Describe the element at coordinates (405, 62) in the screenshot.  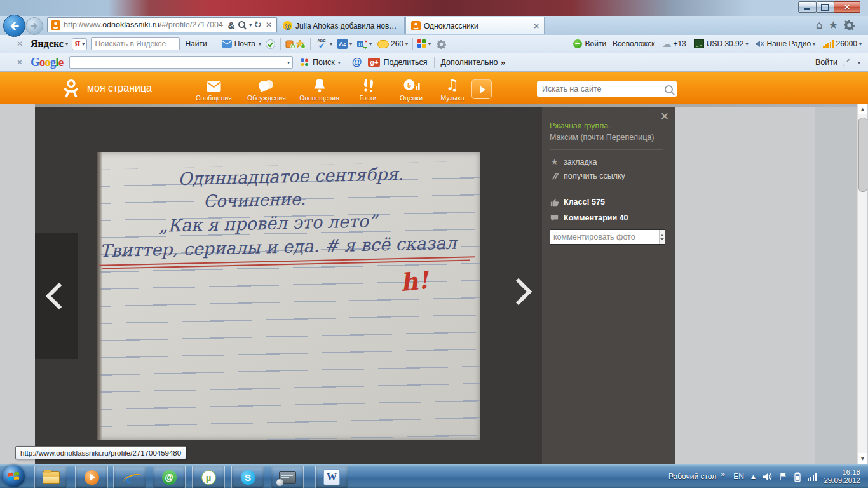
I see `google-share-button: Поделиться` at that location.